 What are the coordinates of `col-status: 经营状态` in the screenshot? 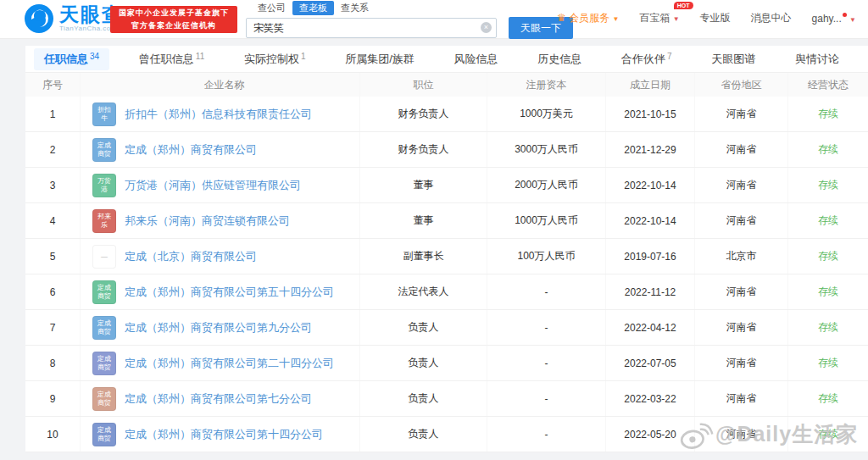 It's located at (828, 85).